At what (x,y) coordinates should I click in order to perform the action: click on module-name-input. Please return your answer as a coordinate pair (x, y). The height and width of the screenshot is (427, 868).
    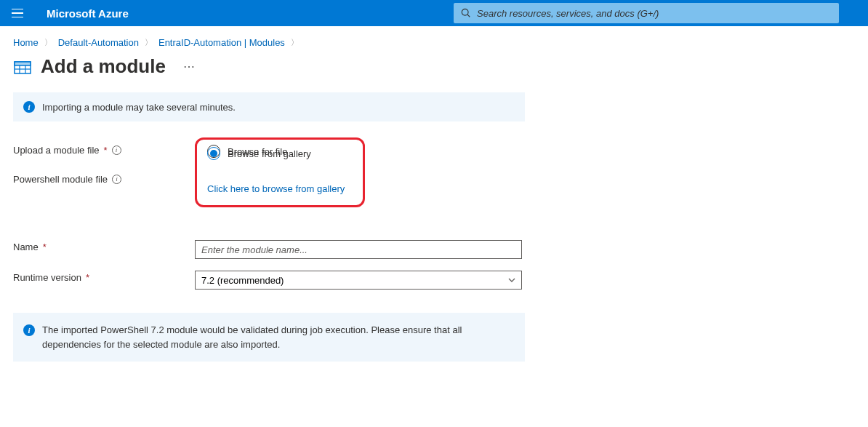
    Looking at the image, I should click on (358, 250).